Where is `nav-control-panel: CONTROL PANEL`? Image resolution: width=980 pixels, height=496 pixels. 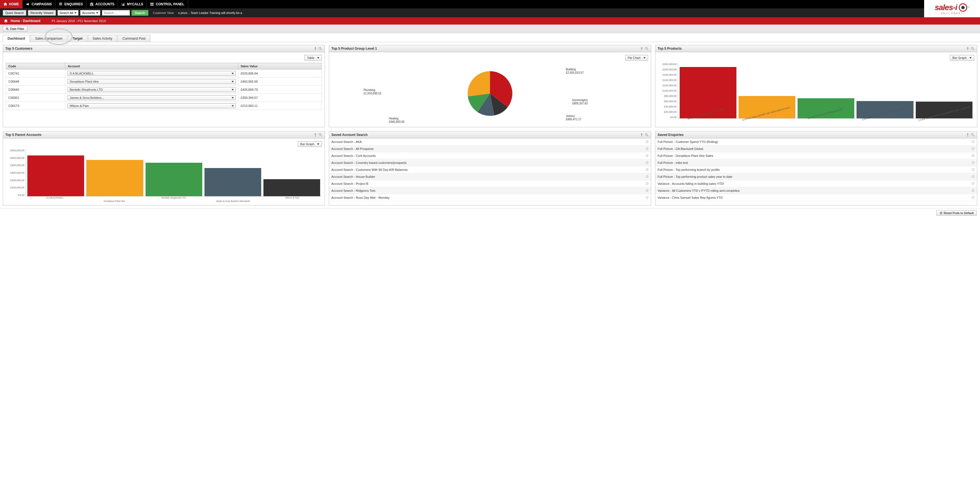
nav-control-panel: CONTROL PANEL is located at coordinates (167, 4).